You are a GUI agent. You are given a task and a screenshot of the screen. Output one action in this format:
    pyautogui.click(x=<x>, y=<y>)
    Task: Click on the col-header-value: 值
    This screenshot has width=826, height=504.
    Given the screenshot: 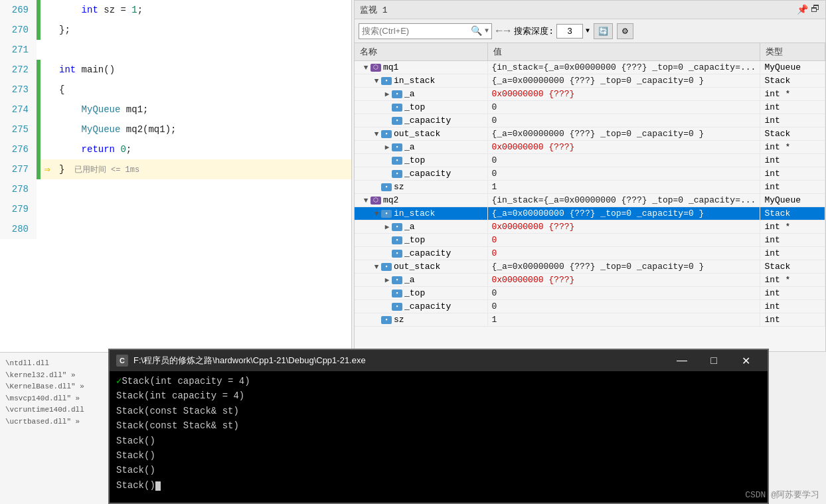 What is the action you would take?
    pyautogui.click(x=624, y=52)
    